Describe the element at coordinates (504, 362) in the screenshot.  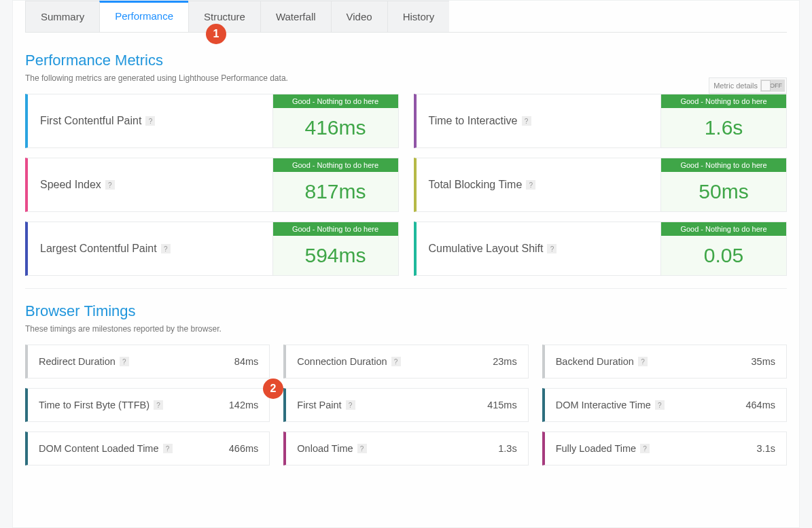
I see `timing-value: 23ms` at that location.